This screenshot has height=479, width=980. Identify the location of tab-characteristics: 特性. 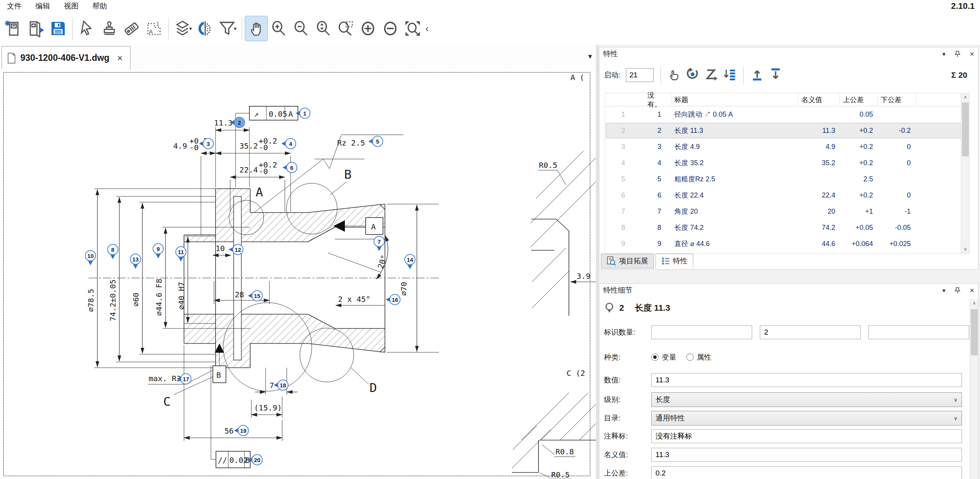
(674, 261).